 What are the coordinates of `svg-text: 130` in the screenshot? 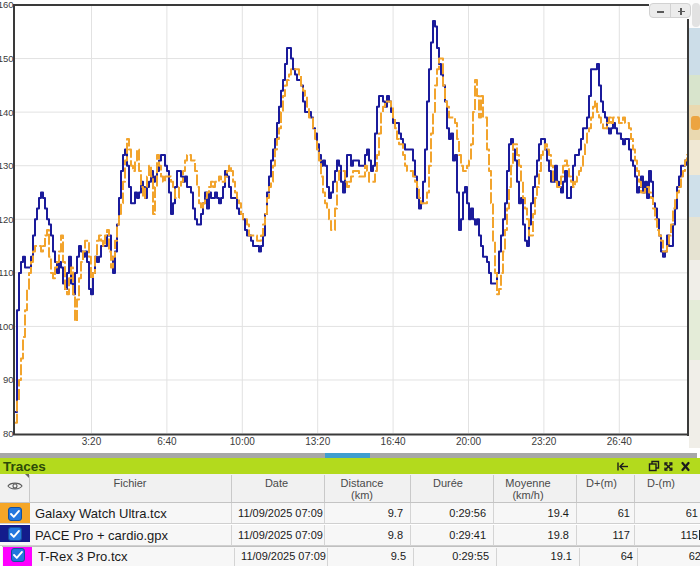 It's located at (7, 166).